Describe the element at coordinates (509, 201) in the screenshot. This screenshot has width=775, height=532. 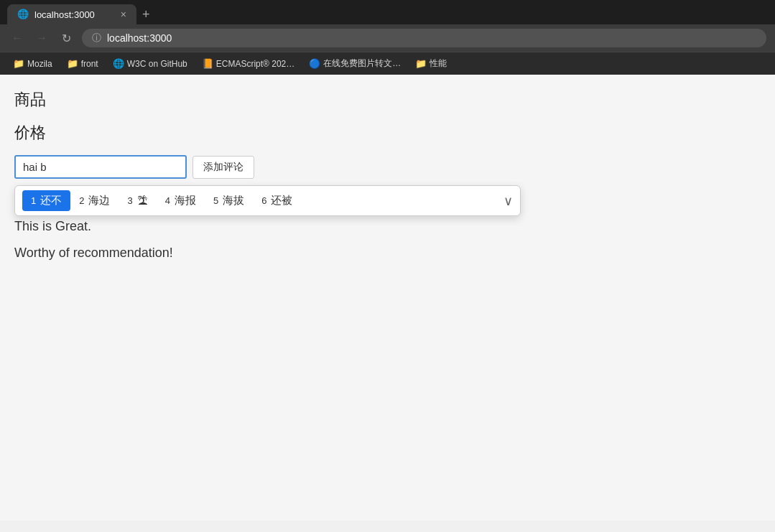
I see `autocomplete-chevron-icon: ∨` at that location.